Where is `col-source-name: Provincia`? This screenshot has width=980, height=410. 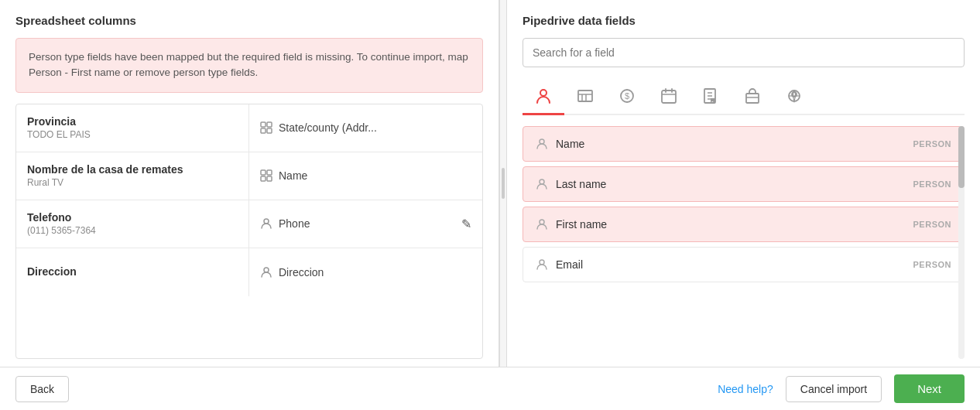
col-source-name: Provincia is located at coordinates (132, 121).